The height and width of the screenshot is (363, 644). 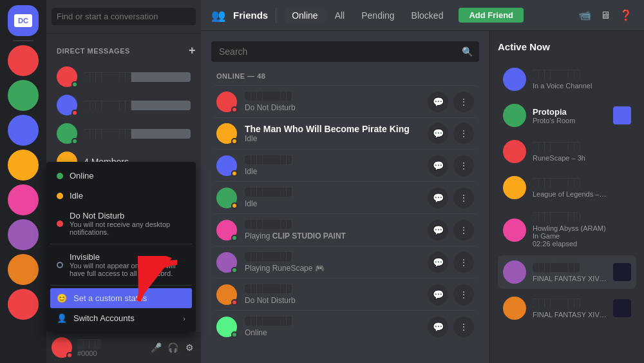 What do you see at coordinates (305, 15) in the screenshot?
I see `tab-online: Online` at bounding box center [305, 15].